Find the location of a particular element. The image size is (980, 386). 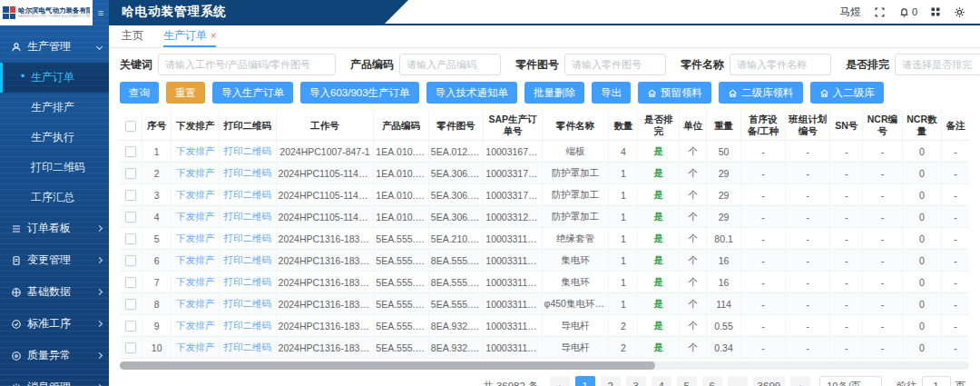

filter-input-零件名称 is located at coordinates (780, 64).